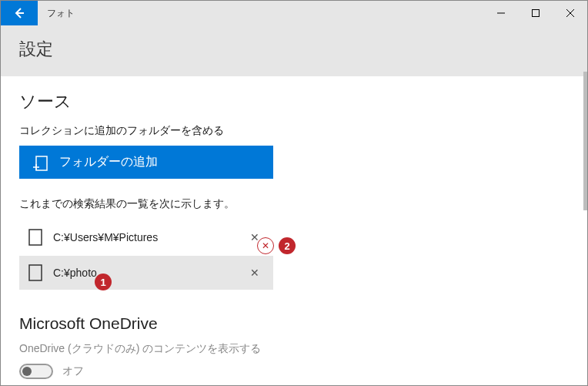 Image resolution: width=588 pixels, height=386 pixels. Describe the element at coordinates (266, 246) in the screenshot. I see `annotation-circle-x: ✕` at that location.